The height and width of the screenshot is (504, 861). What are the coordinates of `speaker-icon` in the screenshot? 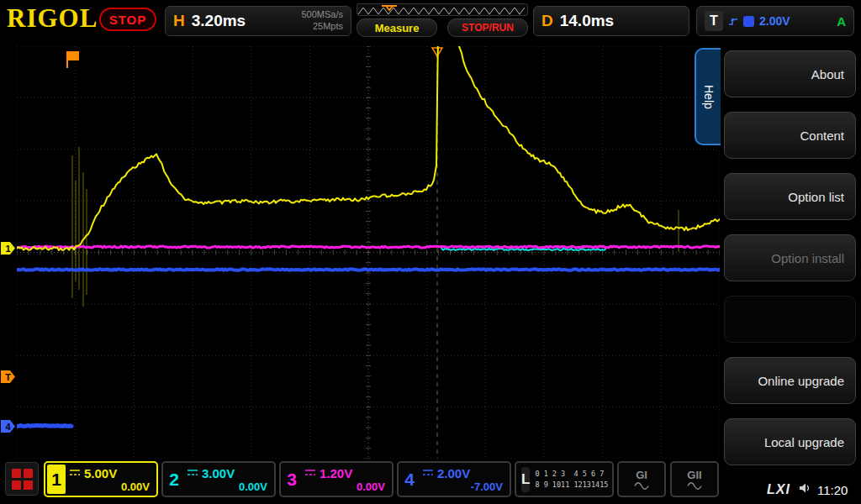 It's located at (806, 488).